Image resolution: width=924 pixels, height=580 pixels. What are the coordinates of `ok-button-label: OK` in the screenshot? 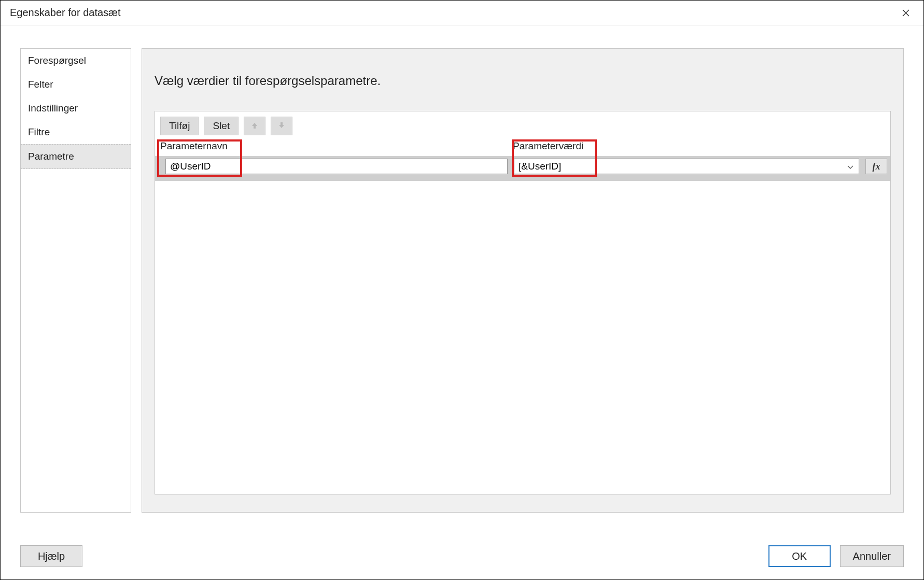 It's located at (800, 557).